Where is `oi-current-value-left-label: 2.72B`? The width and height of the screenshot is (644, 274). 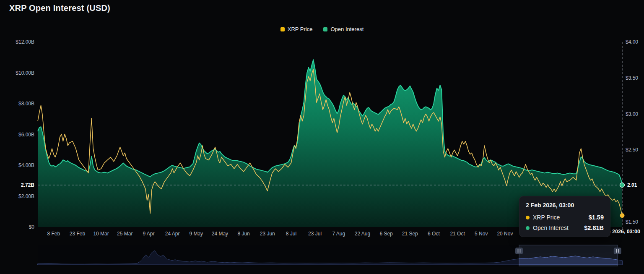
oi-current-value-left-label: 2.72B is located at coordinates (28, 185).